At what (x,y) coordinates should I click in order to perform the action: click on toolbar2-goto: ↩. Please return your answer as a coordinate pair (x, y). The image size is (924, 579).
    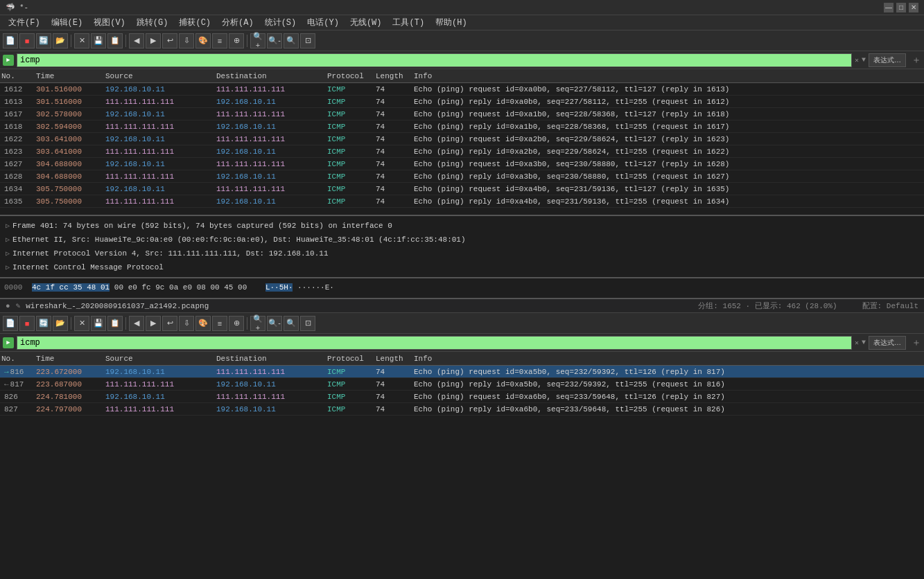
    Looking at the image, I should click on (170, 323).